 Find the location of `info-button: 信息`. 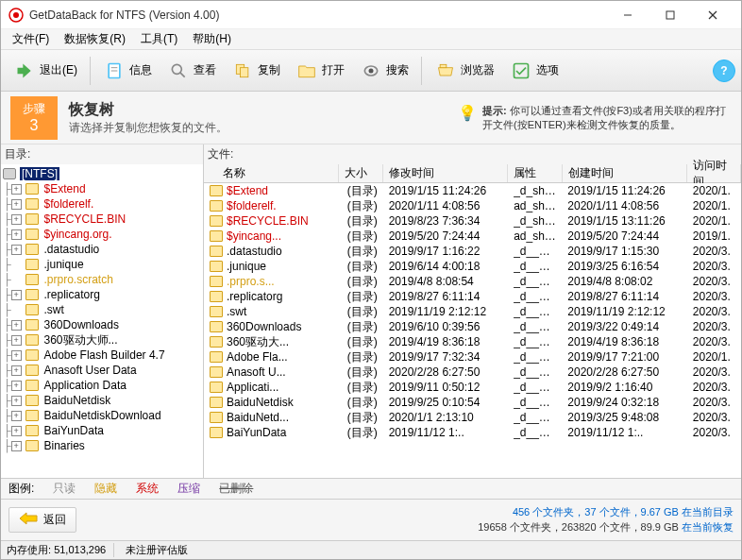

info-button: 信息 is located at coordinates (127, 71).